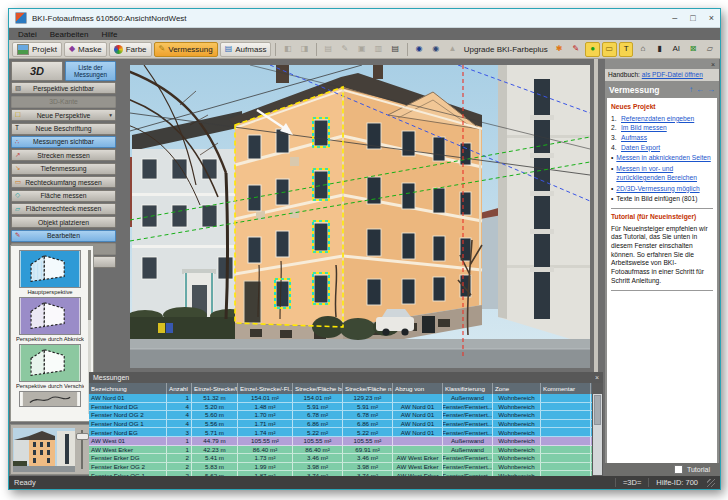  I want to click on minimize-button: –, so click(674, 18).